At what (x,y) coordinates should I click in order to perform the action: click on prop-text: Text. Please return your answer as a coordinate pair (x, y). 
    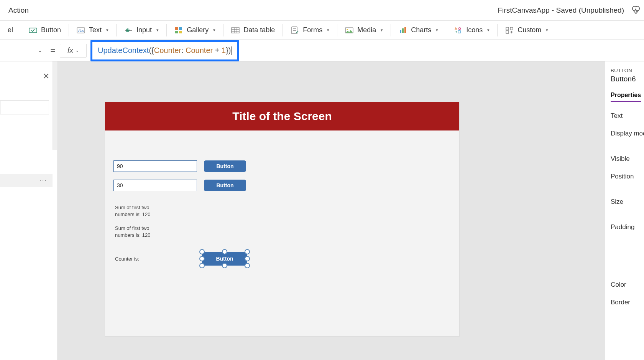
    Looking at the image, I should click on (627, 116).